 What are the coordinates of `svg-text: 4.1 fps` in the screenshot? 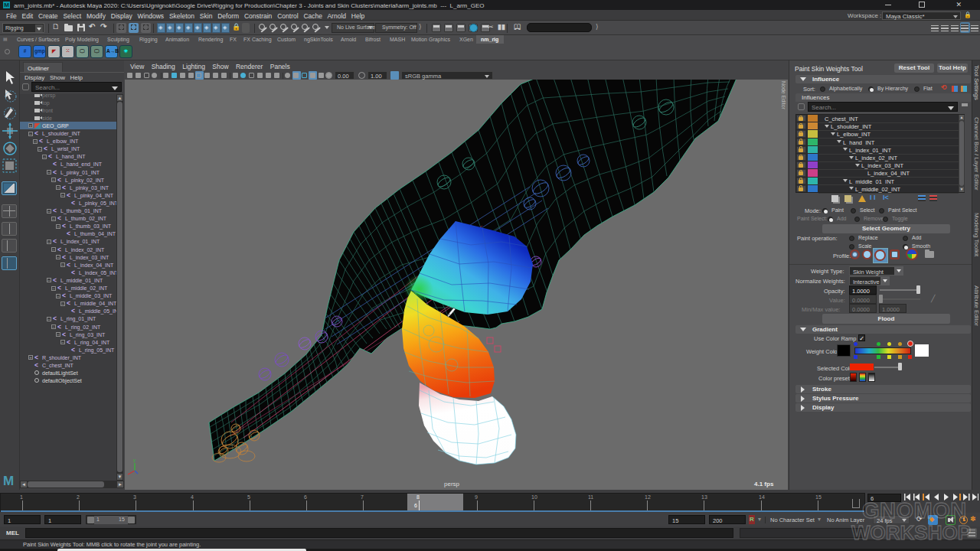 It's located at (764, 484).